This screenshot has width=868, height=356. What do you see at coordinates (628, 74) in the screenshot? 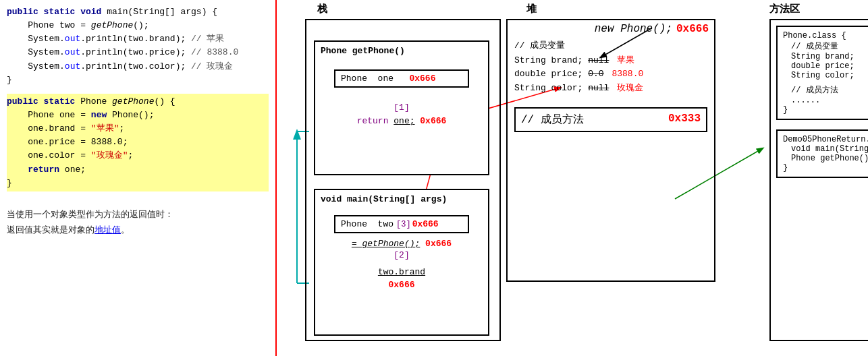
I see `heap-price-val: 8388.0` at bounding box center [628, 74].